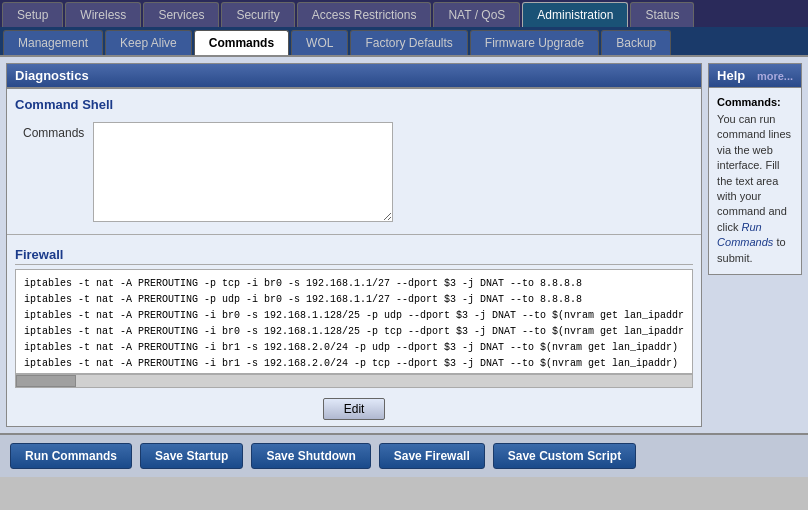 This screenshot has height=510, width=808. What do you see at coordinates (46, 381) in the screenshot?
I see `scrollbar-thumb` at bounding box center [46, 381].